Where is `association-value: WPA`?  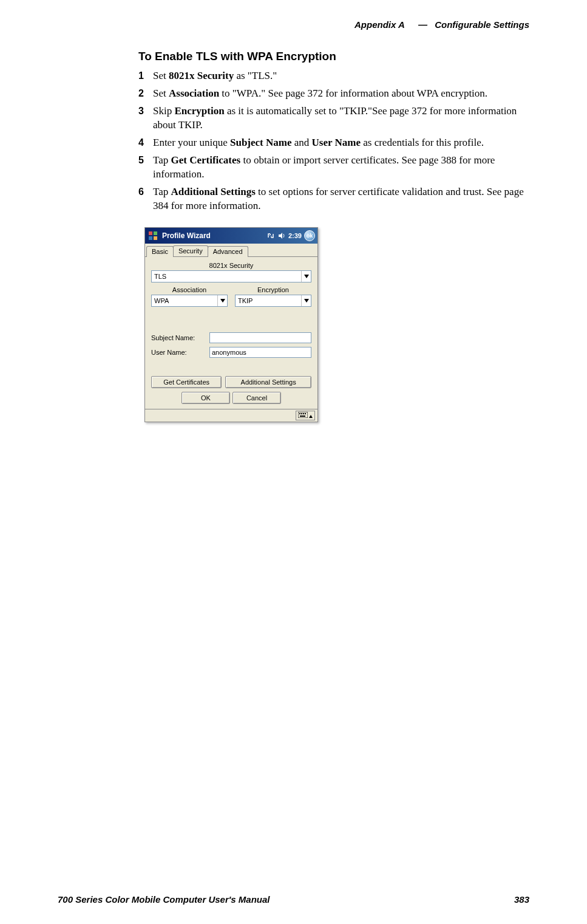 association-value: WPA is located at coordinates (185, 301).